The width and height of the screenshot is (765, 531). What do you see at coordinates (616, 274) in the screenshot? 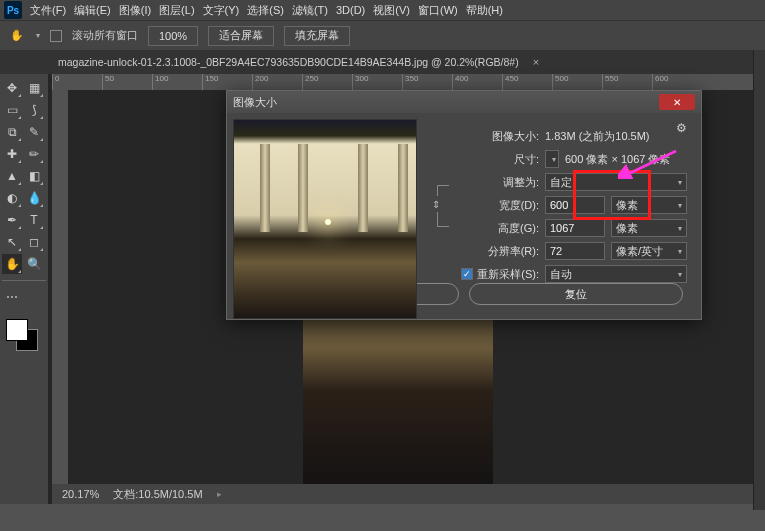
I see `resample-select: 自动▾` at bounding box center [616, 274].